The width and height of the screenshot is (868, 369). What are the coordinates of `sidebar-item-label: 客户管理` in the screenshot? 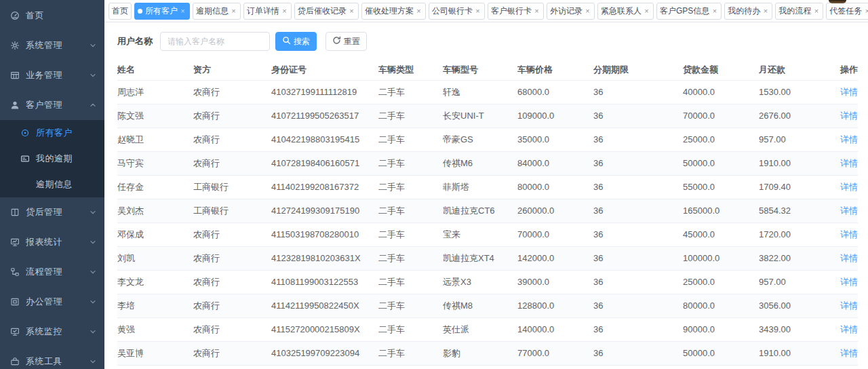 It's located at (58, 105).